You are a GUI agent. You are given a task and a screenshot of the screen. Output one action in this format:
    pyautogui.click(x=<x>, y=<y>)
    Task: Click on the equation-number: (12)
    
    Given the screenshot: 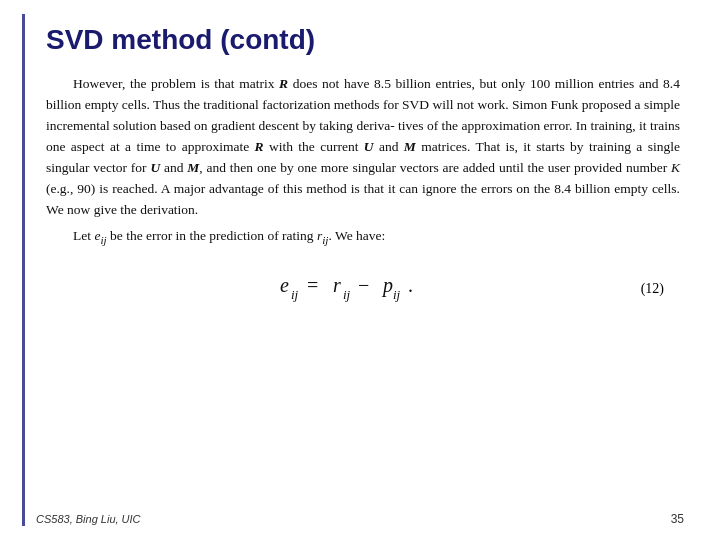 What is the action you would take?
    pyautogui.click(x=652, y=289)
    